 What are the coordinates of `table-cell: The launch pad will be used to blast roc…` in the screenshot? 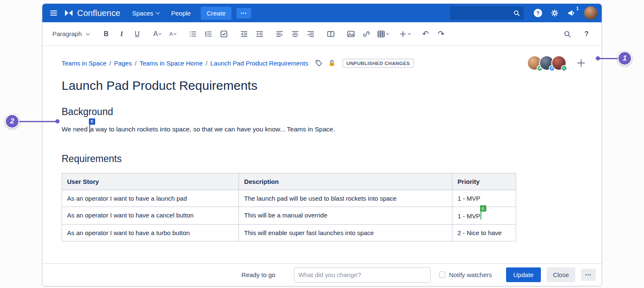 It's located at (345, 199).